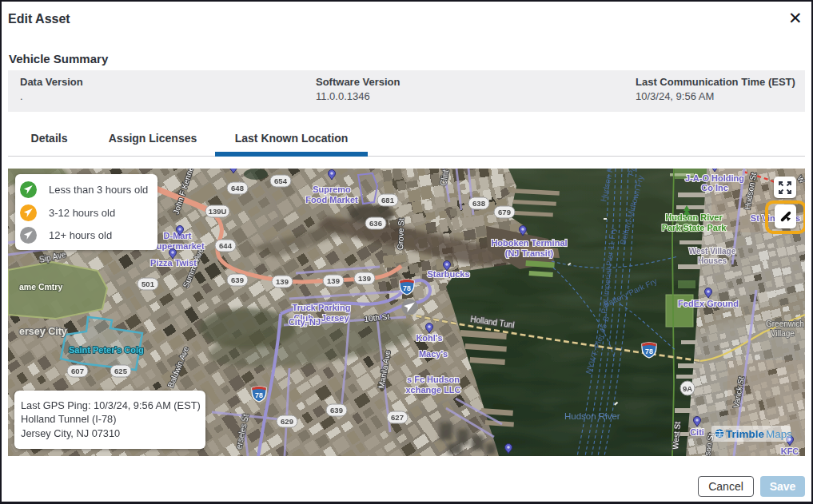 The height and width of the screenshot is (504, 813). What do you see at coordinates (305, 322) in the screenshot?
I see `svg-text: City, NJ` at bounding box center [305, 322].